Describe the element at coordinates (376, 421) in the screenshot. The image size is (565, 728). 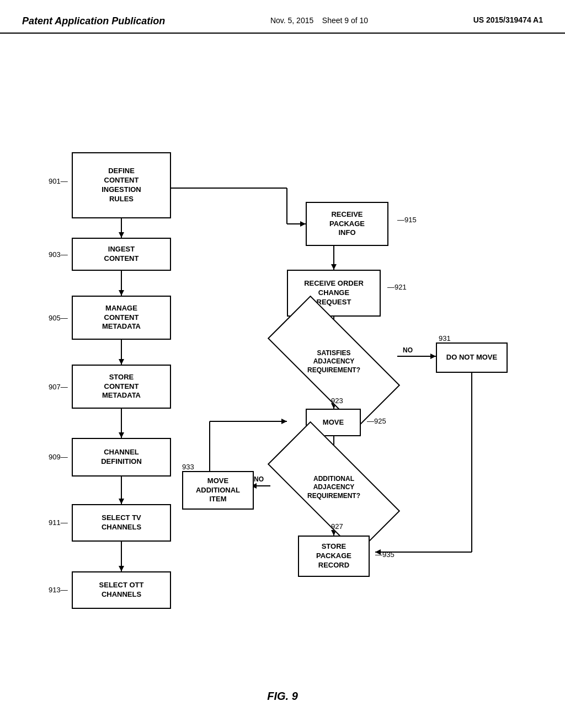
I see `ref-925: —925` at that location.